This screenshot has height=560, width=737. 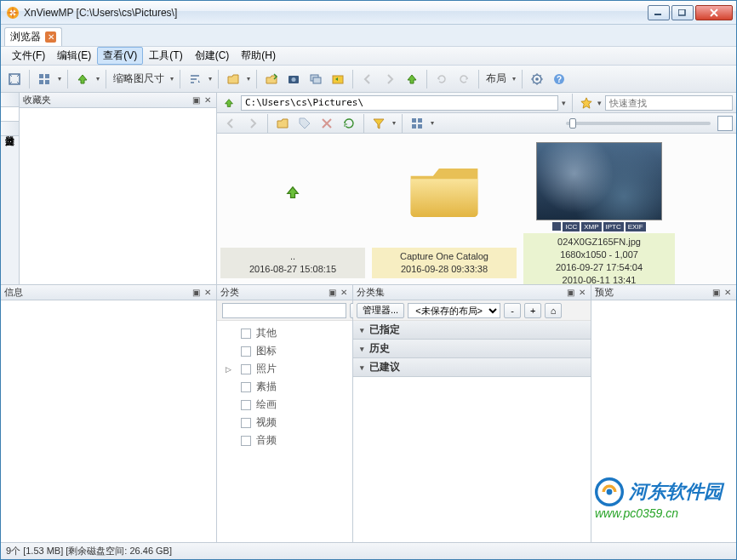 What do you see at coordinates (471, 349) in the screenshot?
I see `section-history: 历史` at bounding box center [471, 349].